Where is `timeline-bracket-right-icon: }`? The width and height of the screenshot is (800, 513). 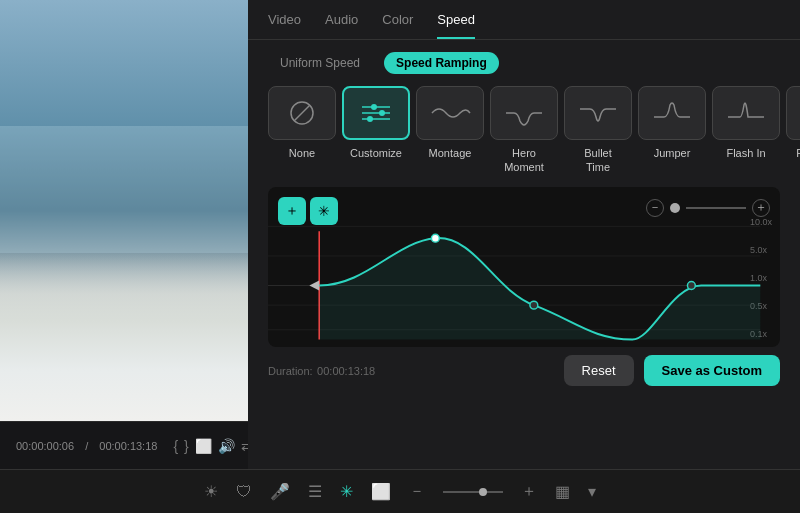 timeline-bracket-right-icon: } is located at coordinates (186, 446).